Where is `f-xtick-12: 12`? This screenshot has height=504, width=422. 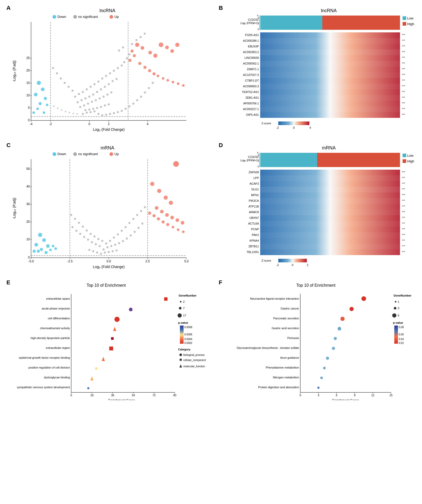 f-xtick-12: 12 is located at coordinates (373, 395).